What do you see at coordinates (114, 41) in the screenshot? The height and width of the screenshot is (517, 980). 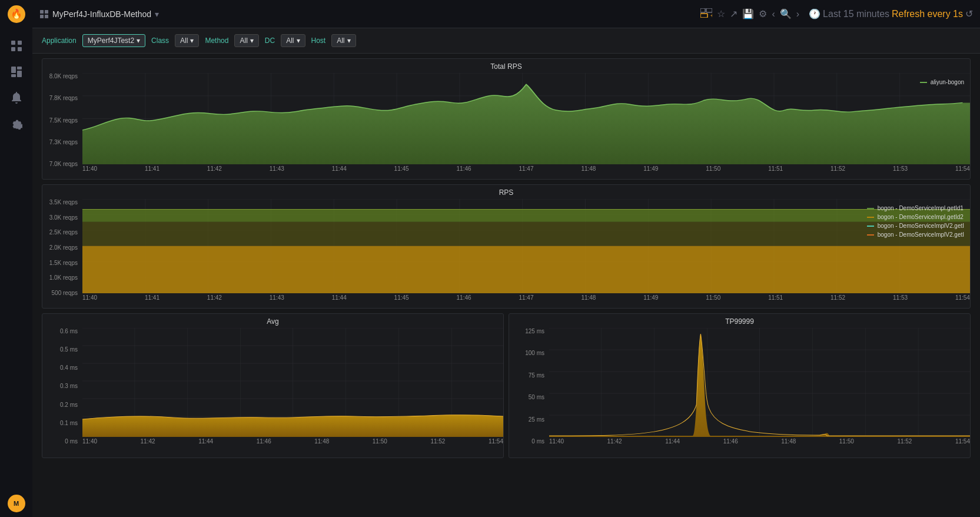 I see `filter-application-dropdown: MyPerf4JTest2 ▾` at bounding box center [114, 41].